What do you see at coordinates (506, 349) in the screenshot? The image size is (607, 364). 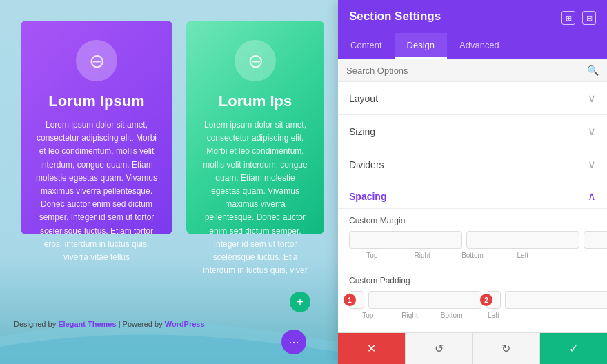 I see `redo-button: ↻` at bounding box center [506, 349].